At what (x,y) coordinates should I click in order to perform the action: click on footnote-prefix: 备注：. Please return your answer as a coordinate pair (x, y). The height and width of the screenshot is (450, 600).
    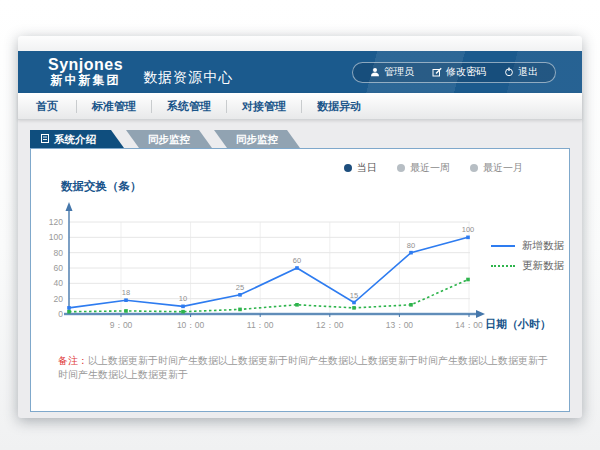
    Looking at the image, I should click on (73, 360).